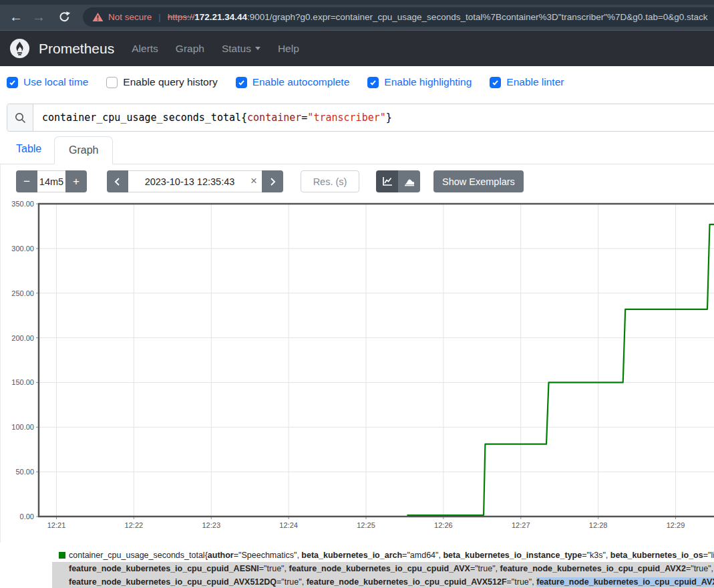 The height and width of the screenshot is (588, 714). Describe the element at coordinates (76, 182) in the screenshot. I see `duration-increase-button: +` at that location.